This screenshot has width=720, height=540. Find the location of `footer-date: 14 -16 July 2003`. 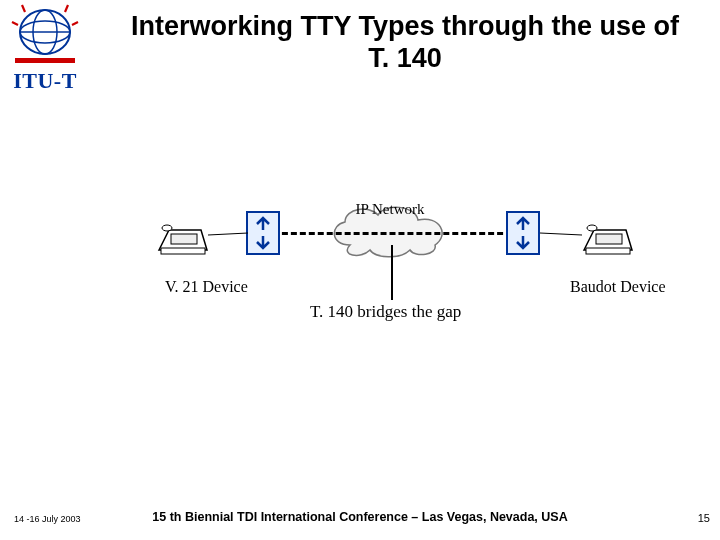

footer-date: 14 -16 July 2003 is located at coordinates (48, 519).